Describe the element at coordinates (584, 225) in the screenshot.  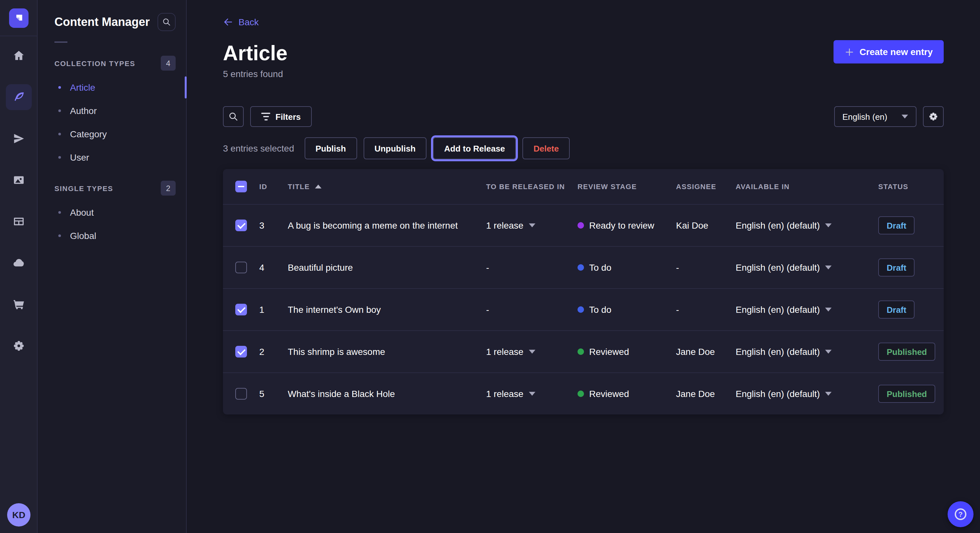
I see `table-row: 3 A bug is becoming a meme on the intern…` at that location.